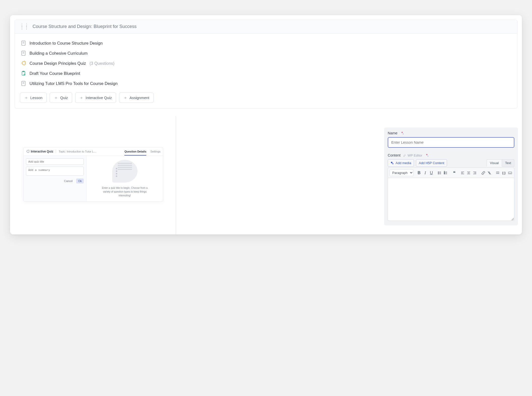 This screenshot has width=532, height=396. What do you see at coordinates (139, 98) in the screenshot?
I see `button-label: Assignment` at bounding box center [139, 98].